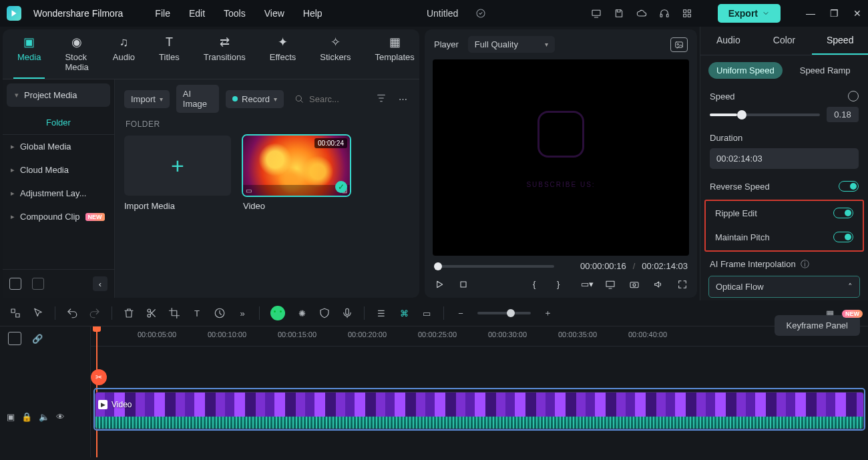 This screenshot has width=868, height=460. Describe the element at coordinates (335, 57) in the screenshot. I see `tab-stickers: ✧Stickers` at that location.